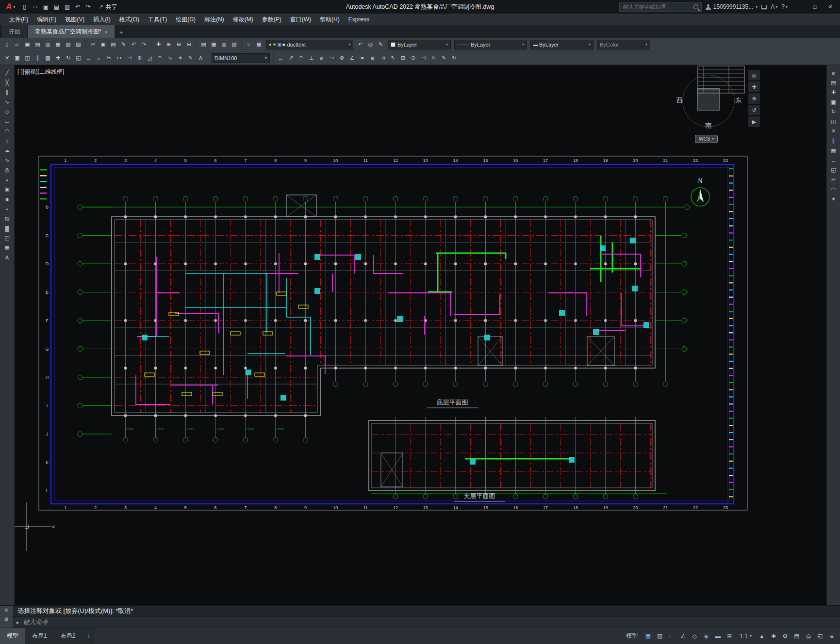 The height and width of the screenshot is (644, 840). Describe the element at coordinates (7, 112) in the screenshot. I see `polygon-icon: ◇` at that location.